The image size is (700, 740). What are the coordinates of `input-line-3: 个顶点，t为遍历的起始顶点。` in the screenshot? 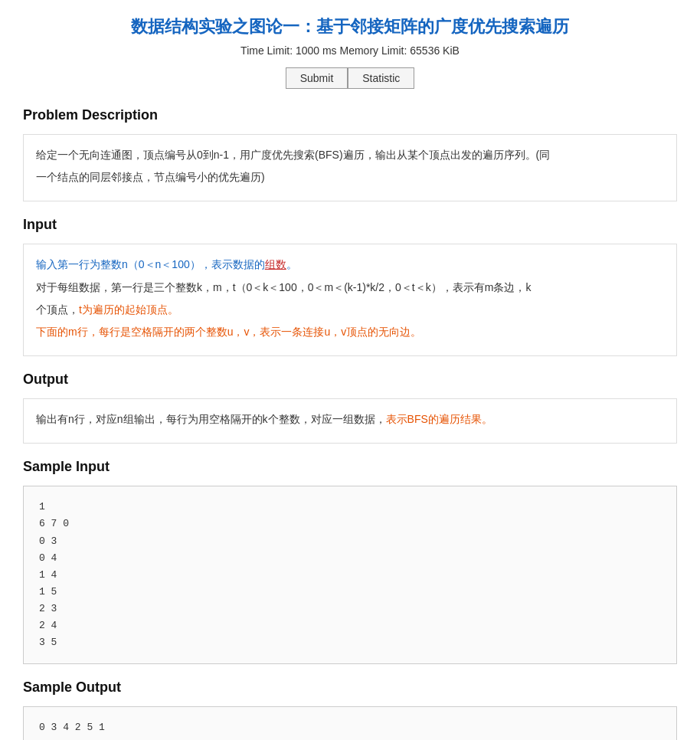 It's located at (350, 309).